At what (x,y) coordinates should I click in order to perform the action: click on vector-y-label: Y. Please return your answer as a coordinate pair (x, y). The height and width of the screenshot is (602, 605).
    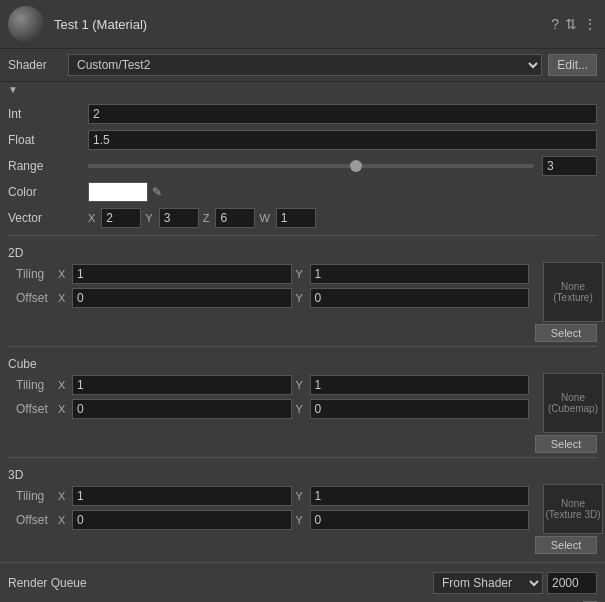
    Looking at the image, I should click on (148, 218).